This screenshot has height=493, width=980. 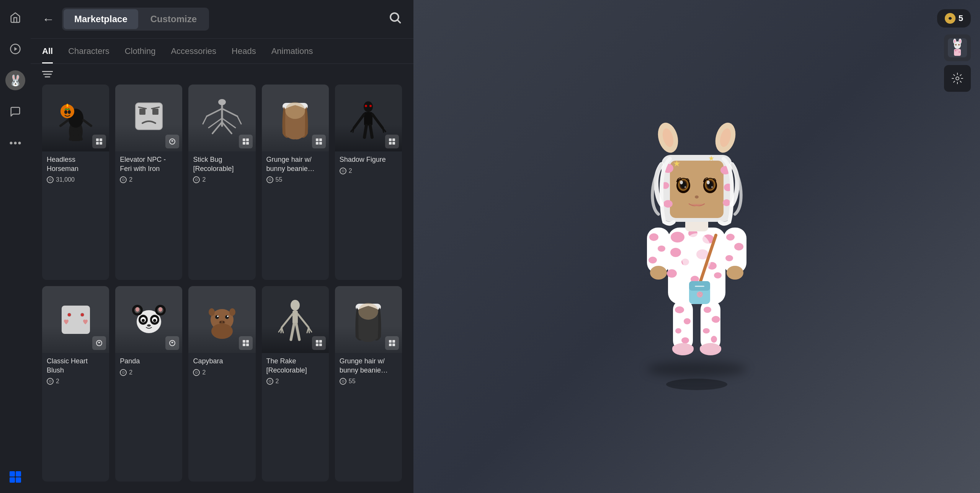 I want to click on item-card-panda: Panda ⊙ 2, so click(x=149, y=384).